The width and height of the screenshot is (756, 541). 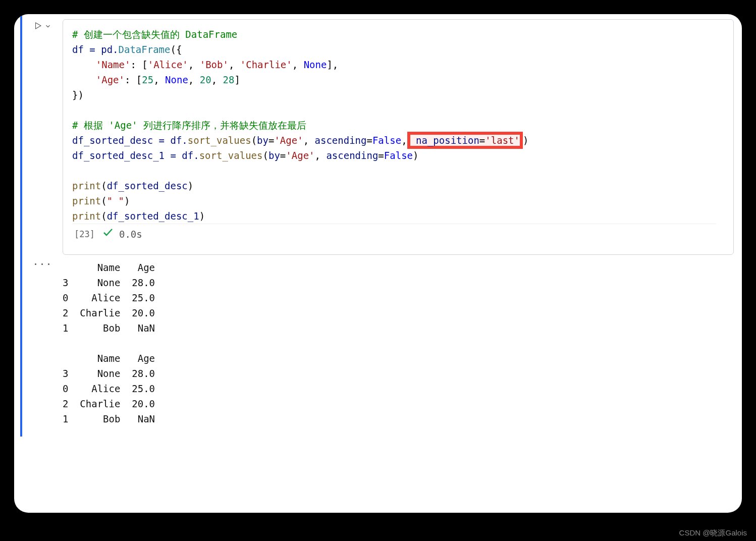 I want to click on output-options-icon: ···, so click(x=42, y=347).